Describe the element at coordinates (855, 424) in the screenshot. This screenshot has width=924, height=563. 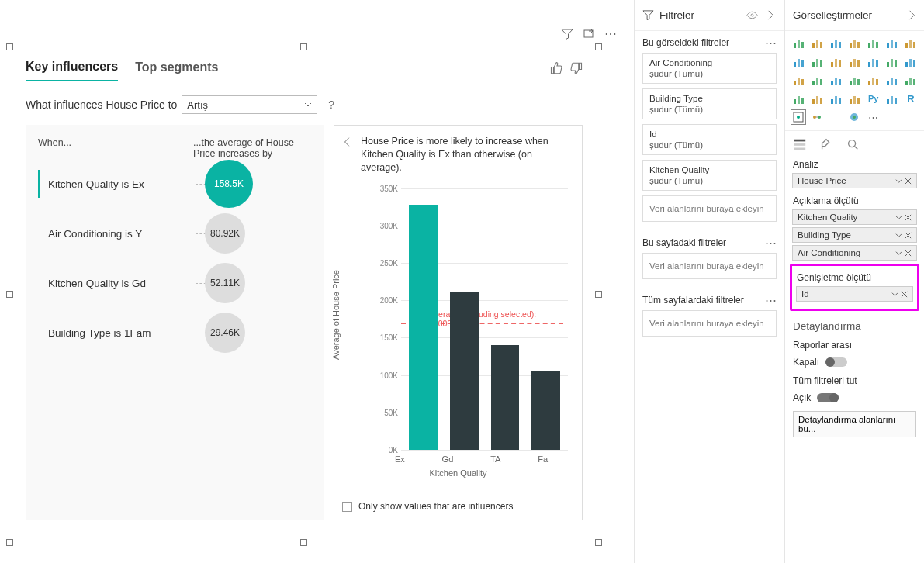
I see `drillthrough-fields-button: Detaylandırma alanlarını bu...` at that location.